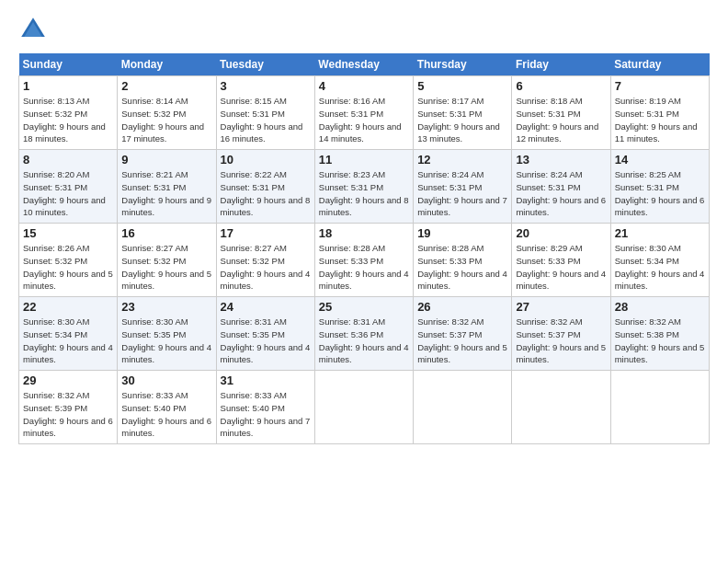 The image size is (728, 563). Describe the element at coordinates (265, 334) in the screenshot. I see `calendar-cell: 24 Sunrise: 8:31 AMSunset: 5:35 PMDaylig…` at that location.